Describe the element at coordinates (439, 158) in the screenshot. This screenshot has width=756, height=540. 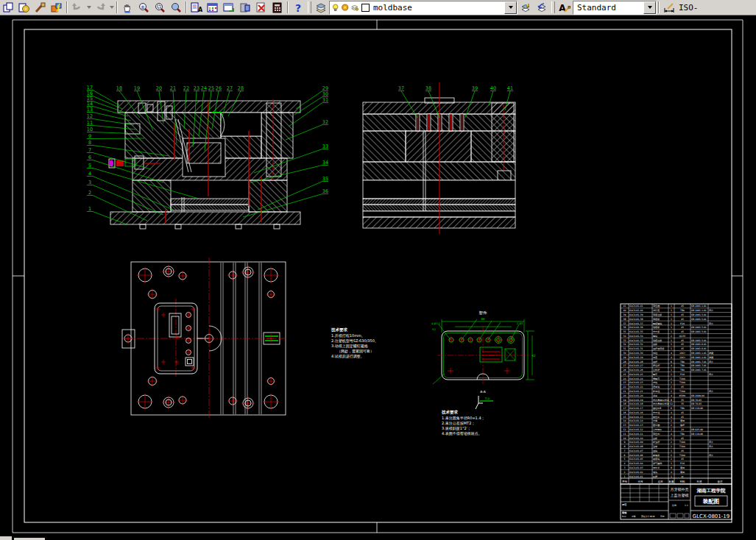
I see `section-view-b: 3738394041` at that location.